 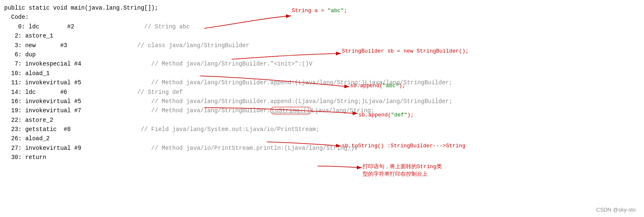 What do you see at coordinates (378, 86) in the screenshot?
I see `annotation-sb-append-abc: sb.append("abc");` at bounding box center [378, 86].